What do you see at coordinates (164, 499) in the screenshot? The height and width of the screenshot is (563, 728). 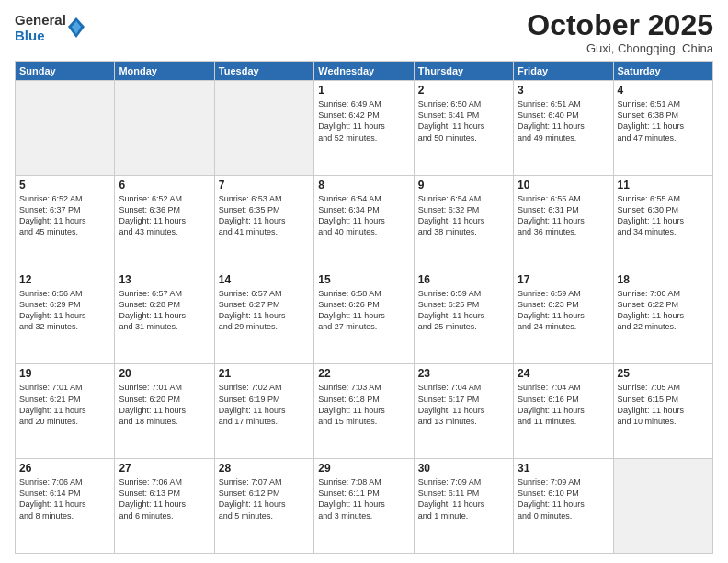 I see `cell-text: Sunrise: 7:06 AMSunset: 6:13 PMDaylight:…` at bounding box center [164, 499].